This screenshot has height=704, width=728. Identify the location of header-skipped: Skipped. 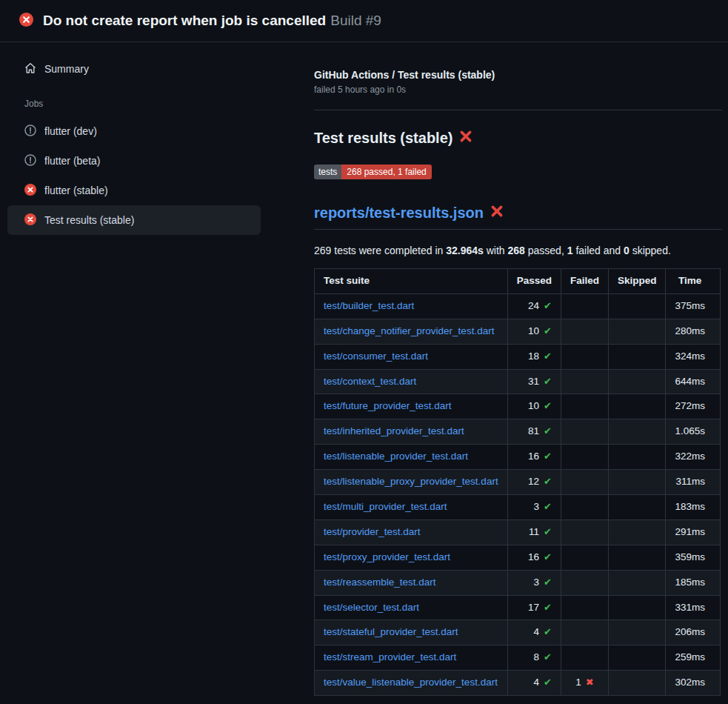
(637, 282).